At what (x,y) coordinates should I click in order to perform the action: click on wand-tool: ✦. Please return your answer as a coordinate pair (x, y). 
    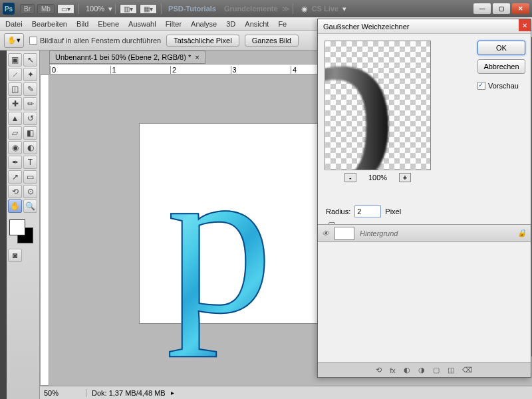
    Looking at the image, I should click on (31, 74).